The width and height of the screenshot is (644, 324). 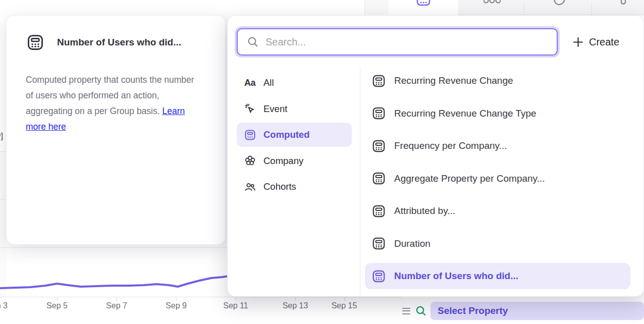 What do you see at coordinates (294, 109) in the screenshot?
I see `category-event: Event` at bounding box center [294, 109].